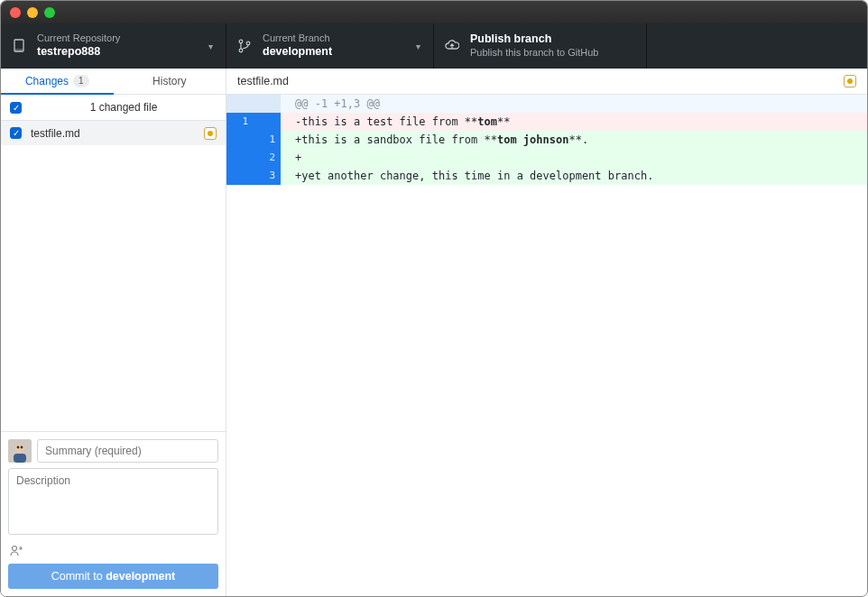 Image resolution: width=868 pixels, height=597 pixels. What do you see at coordinates (547, 140) in the screenshot?
I see `diff-line: 1+this is a sandbox file from **tom john…` at bounding box center [547, 140].